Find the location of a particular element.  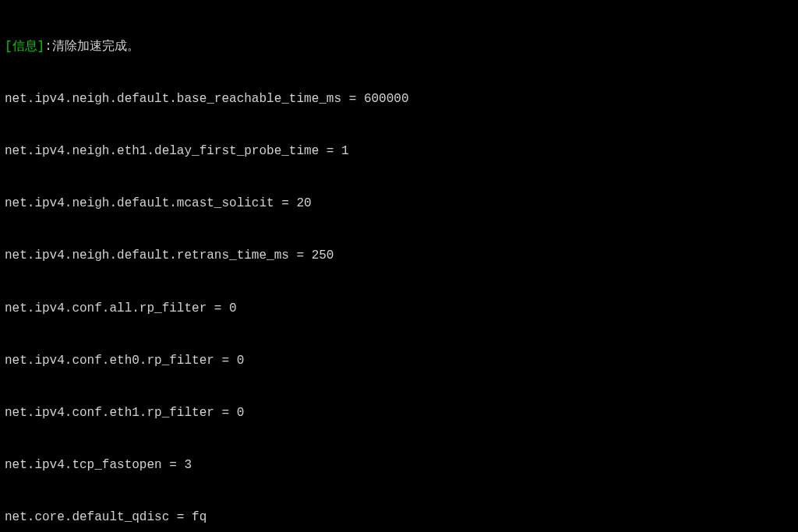

sysctl-line: net.ipv4.conf.eth1.rp_filter = 0 is located at coordinates (399, 413).